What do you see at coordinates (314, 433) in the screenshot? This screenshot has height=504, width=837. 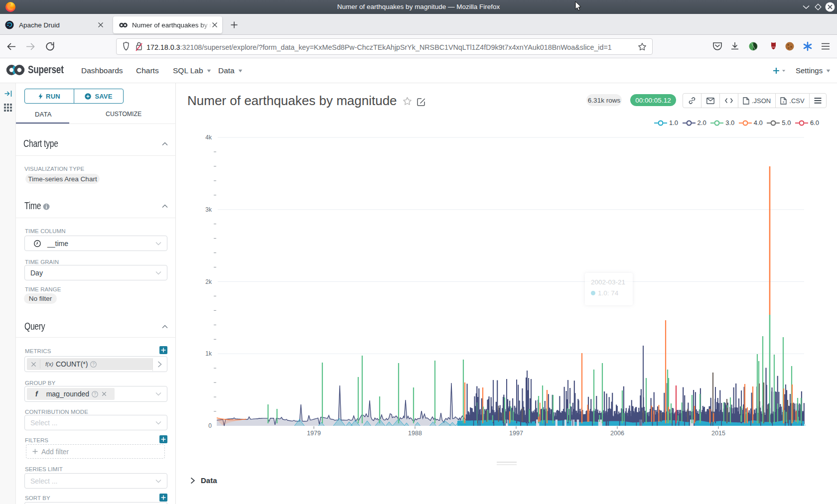 I see `svg-text: 1979` at bounding box center [314, 433].